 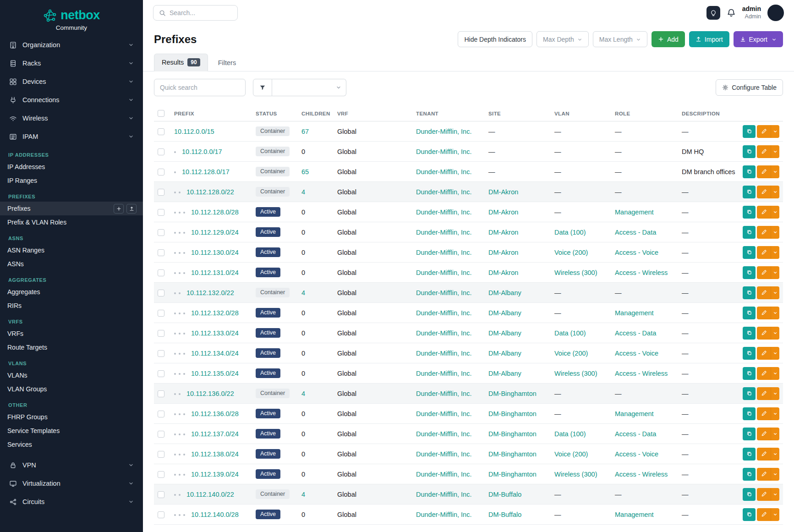 What do you see at coordinates (71, 389) in the screenshot?
I see `sidebar-item-vlan-groups: VLAN Groups` at bounding box center [71, 389].